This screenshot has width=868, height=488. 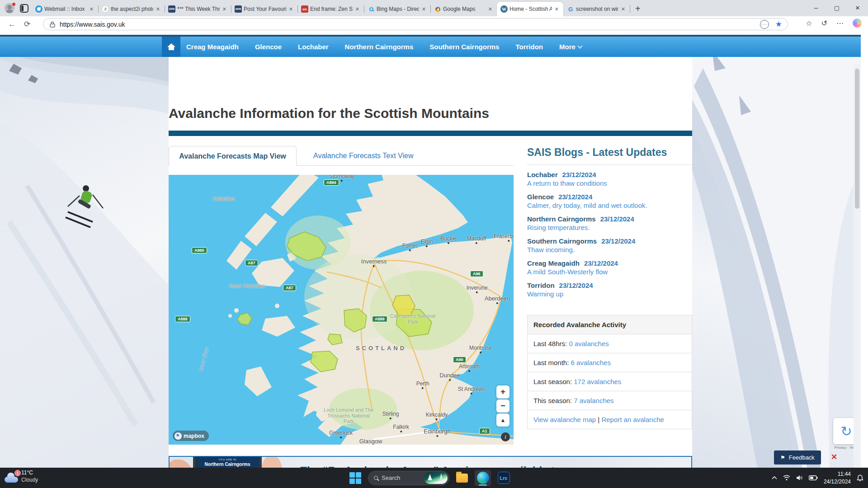 I want to click on history-icon: ↺, so click(x=825, y=23).